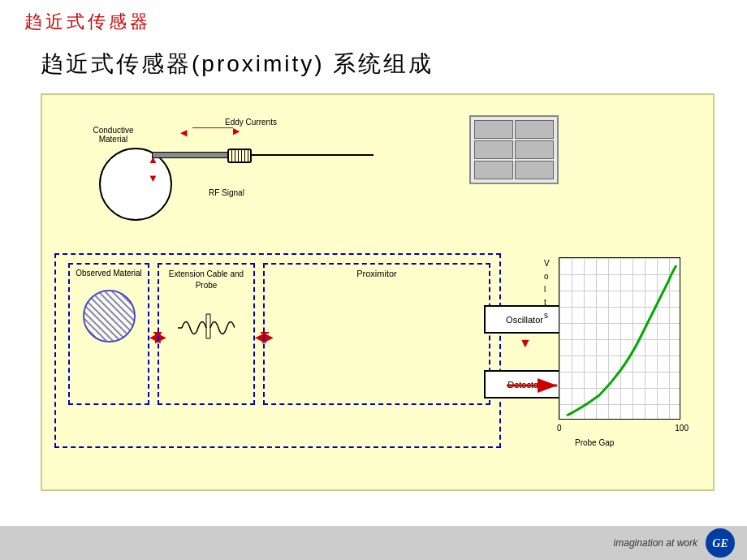 This screenshot has width=747, height=560. I want to click on conductive-material-area: ConductiveMaterial, so click(114, 133).